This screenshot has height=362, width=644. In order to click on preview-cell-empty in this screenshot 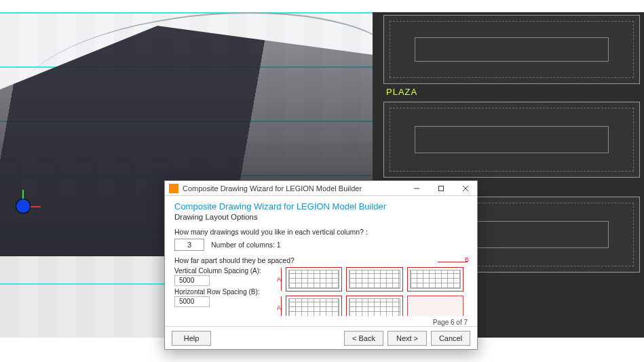, I will do `click(436, 306)`.